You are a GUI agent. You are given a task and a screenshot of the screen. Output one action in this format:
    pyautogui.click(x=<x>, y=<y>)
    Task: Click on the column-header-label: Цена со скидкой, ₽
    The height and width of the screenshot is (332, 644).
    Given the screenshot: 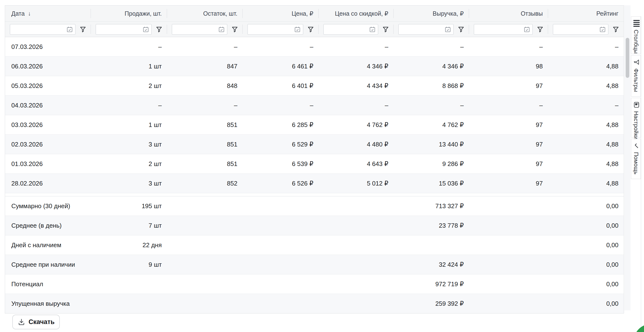 What is the action you would take?
    pyautogui.click(x=362, y=14)
    